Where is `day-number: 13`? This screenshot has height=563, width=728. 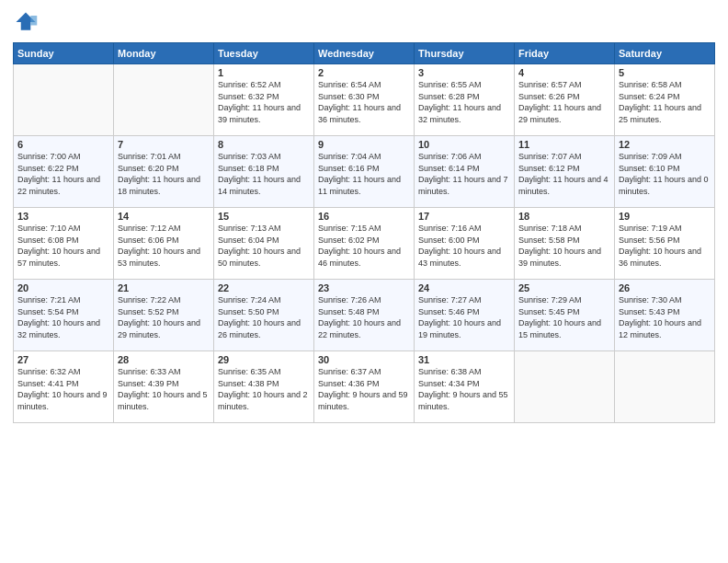 day-number: 13 is located at coordinates (63, 216).